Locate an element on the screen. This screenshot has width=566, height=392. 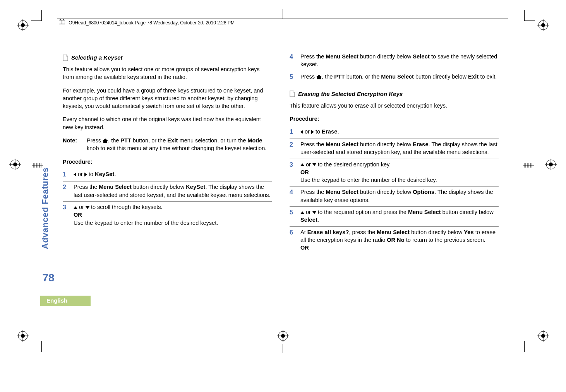
right-arrow-icon is located at coordinates (313, 132).